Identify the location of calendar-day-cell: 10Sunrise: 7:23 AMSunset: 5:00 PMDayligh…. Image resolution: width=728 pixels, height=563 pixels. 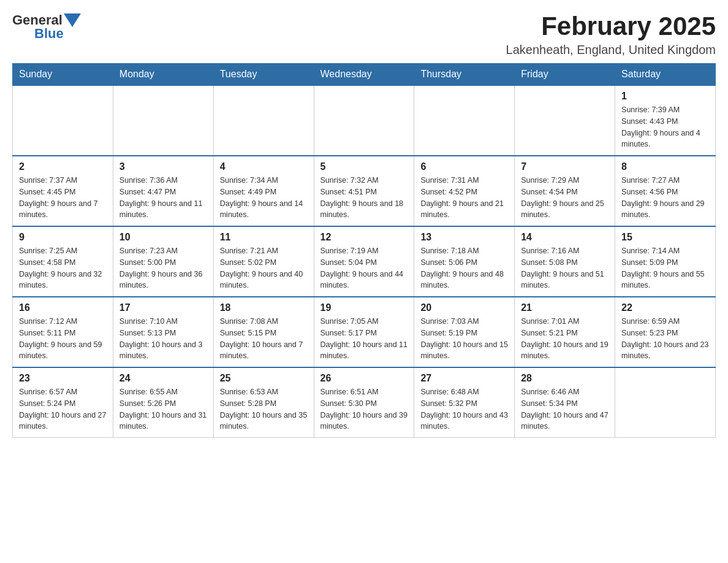
(163, 261).